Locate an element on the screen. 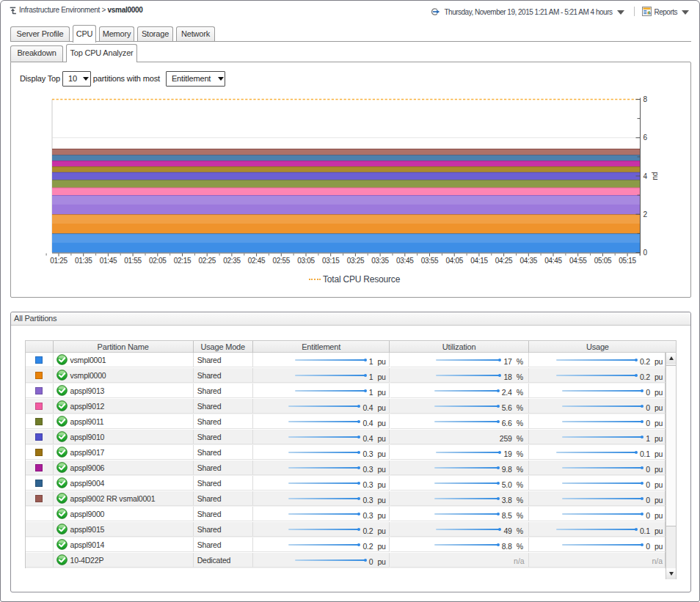 Image resolution: width=700 pixels, height=602 pixels. svg-text: 02:05 is located at coordinates (158, 261).